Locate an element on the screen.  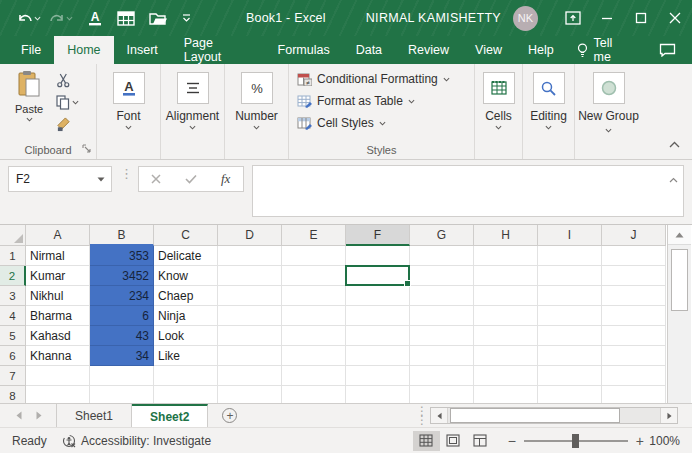
cell-C1: Delicate is located at coordinates (186, 256).